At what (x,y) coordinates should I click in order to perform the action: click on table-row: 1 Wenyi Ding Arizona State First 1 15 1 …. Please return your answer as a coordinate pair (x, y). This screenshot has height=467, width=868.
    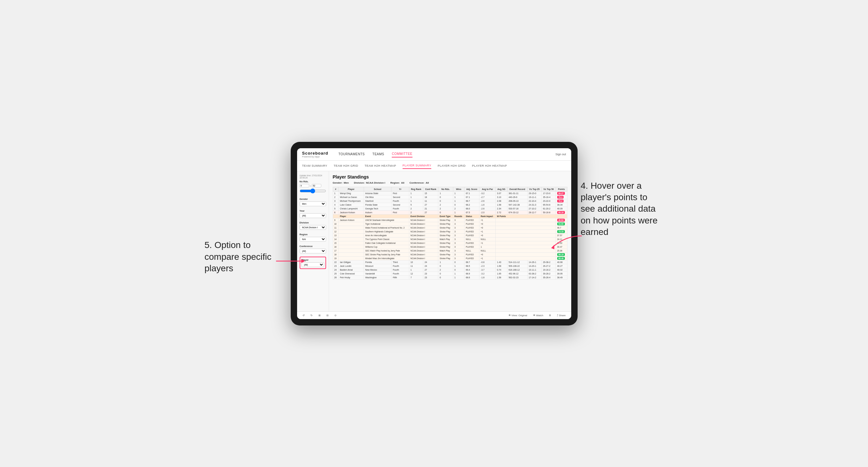
    Looking at the image, I should click on (450, 193).